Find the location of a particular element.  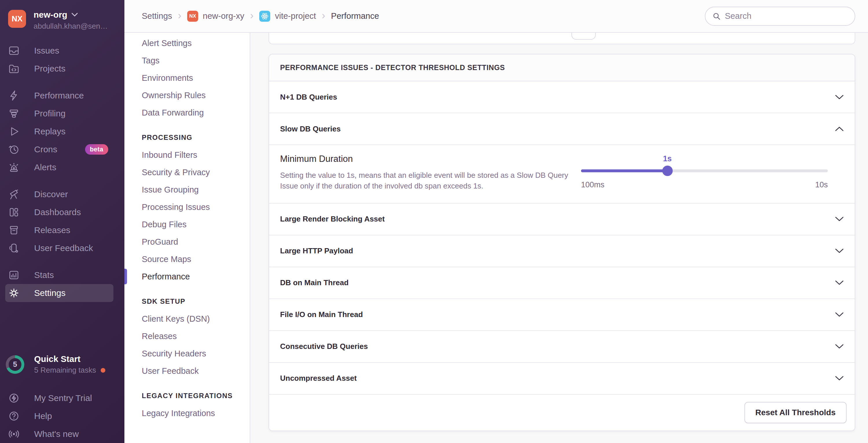

settings-nav-releases: Releases is located at coordinates (196, 336).